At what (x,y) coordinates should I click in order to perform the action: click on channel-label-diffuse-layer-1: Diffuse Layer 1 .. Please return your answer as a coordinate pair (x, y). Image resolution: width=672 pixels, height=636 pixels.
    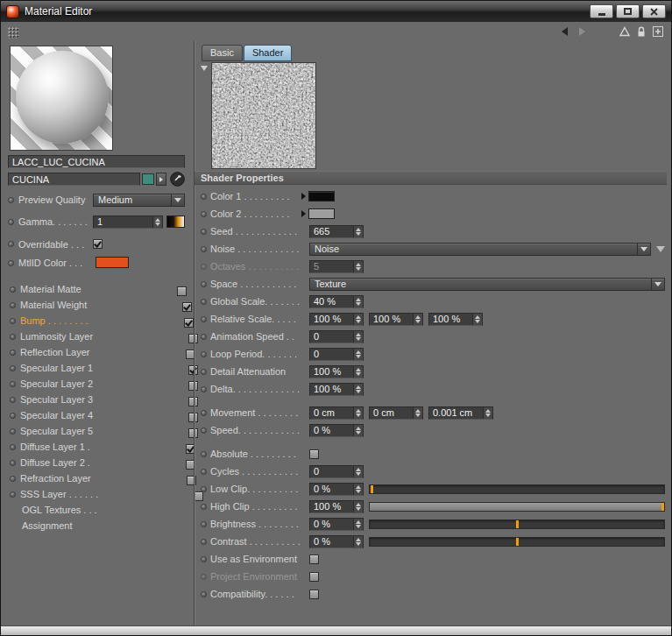
    Looking at the image, I should click on (55, 447).